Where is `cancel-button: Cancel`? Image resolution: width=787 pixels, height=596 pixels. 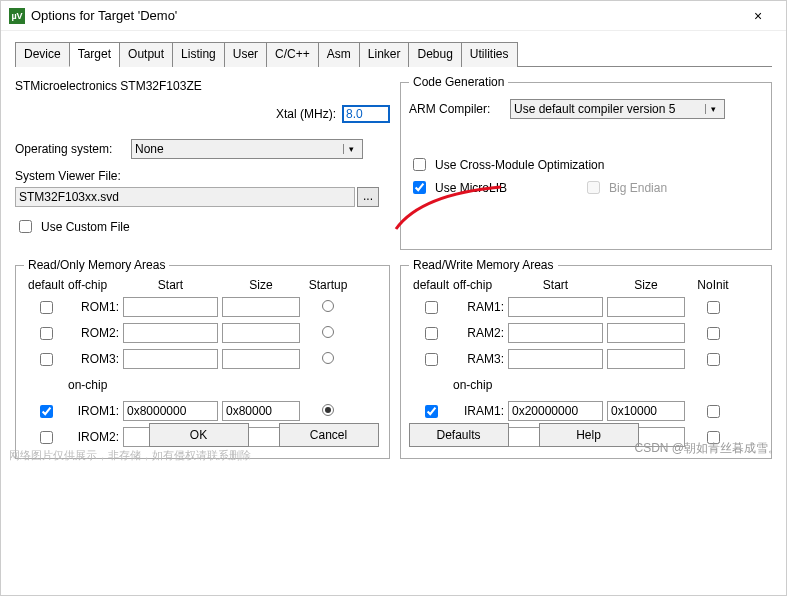
cancel-button: Cancel is located at coordinates (329, 435).